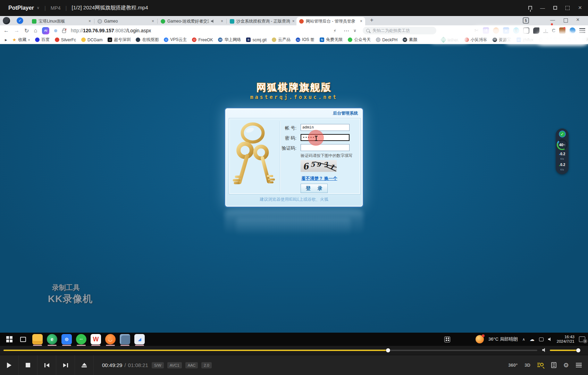 The width and height of the screenshot is (588, 375). I want to click on bookmark-item: Bscmj.git, so click(256, 40).